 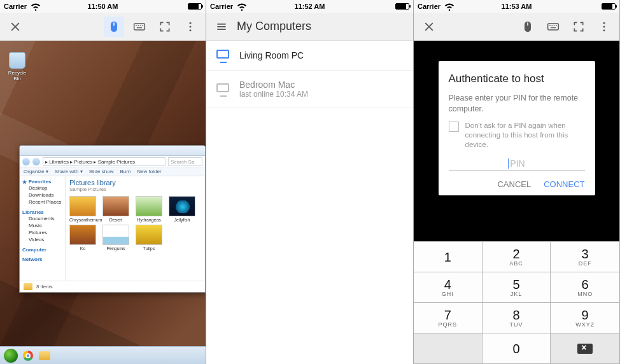 What do you see at coordinates (26, 162) in the screenshot?
I see `nav-back-icon` at bounding box center [26, 162].